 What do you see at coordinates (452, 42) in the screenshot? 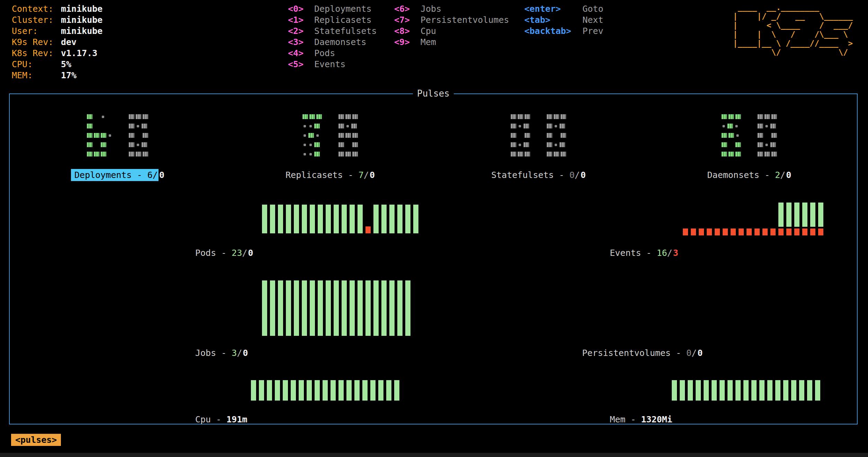
I see `menu-item-mem: <9>Mem` at bounding box center [452, 42].